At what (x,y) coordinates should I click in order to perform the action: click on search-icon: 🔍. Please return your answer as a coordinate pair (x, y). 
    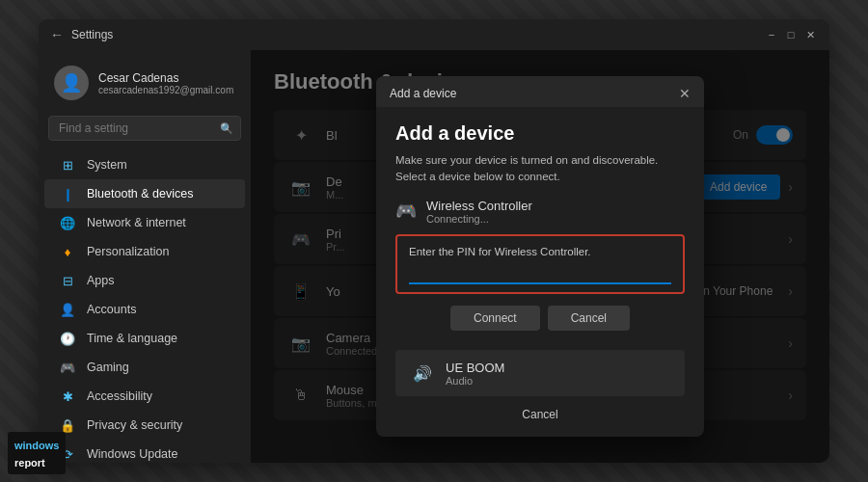
    Looking at the image, I should click on (227, 129).